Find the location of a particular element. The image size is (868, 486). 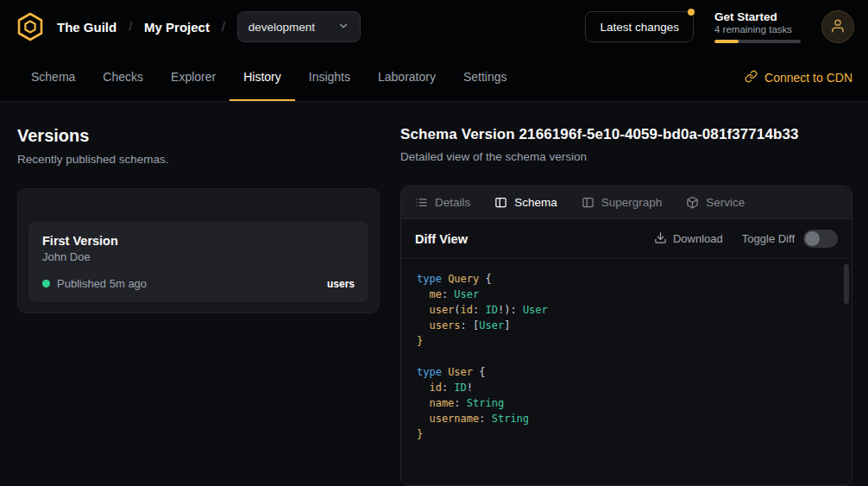

detail-tab-details: Details is located at coordinates (443, 202).